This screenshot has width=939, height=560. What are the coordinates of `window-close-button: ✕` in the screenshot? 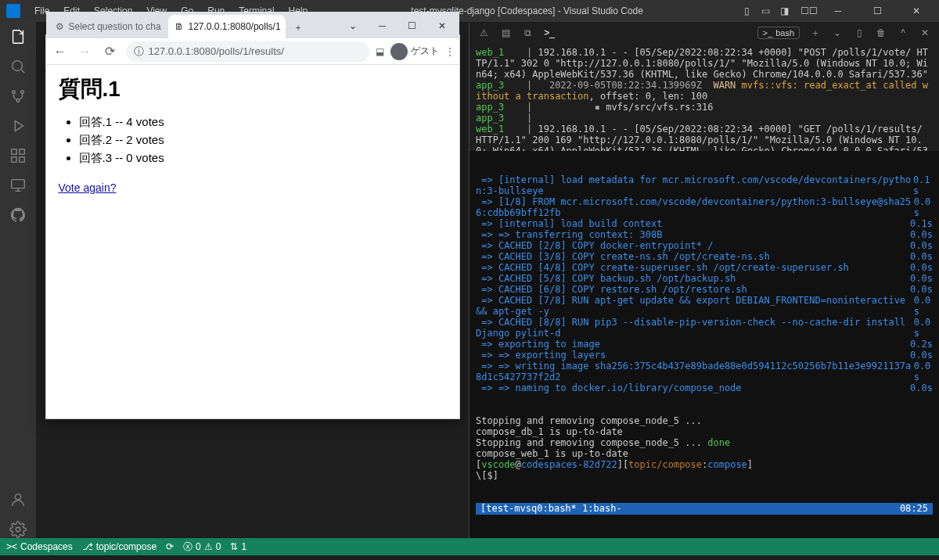 It's located at (916, 11).